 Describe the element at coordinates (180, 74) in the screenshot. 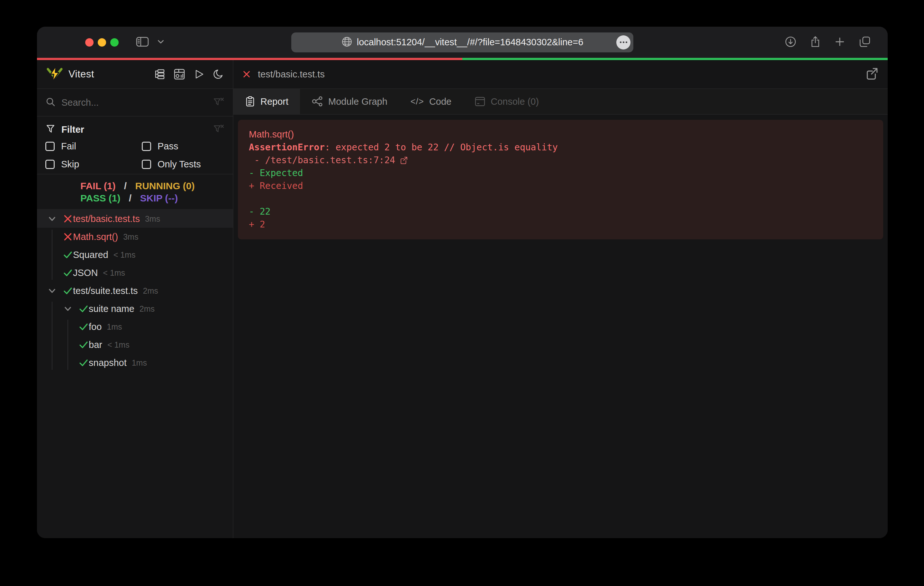

I see `dashboard-icon` at that location.